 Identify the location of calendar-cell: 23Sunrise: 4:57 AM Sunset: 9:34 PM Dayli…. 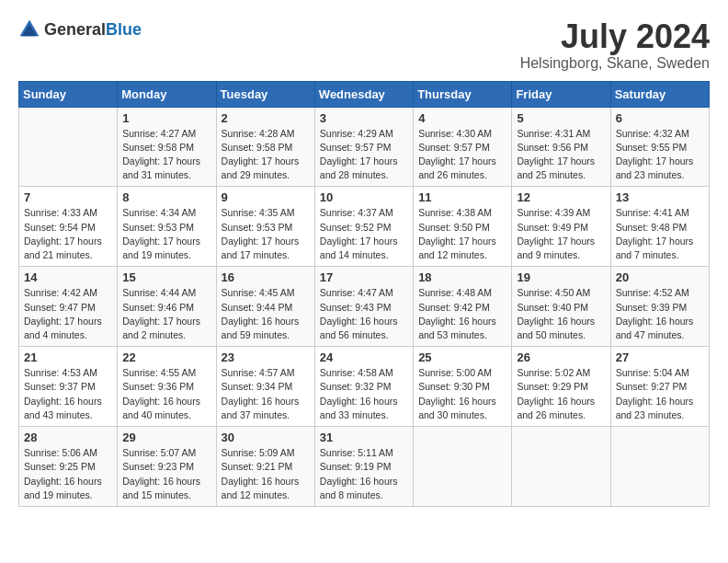
(265, 386).